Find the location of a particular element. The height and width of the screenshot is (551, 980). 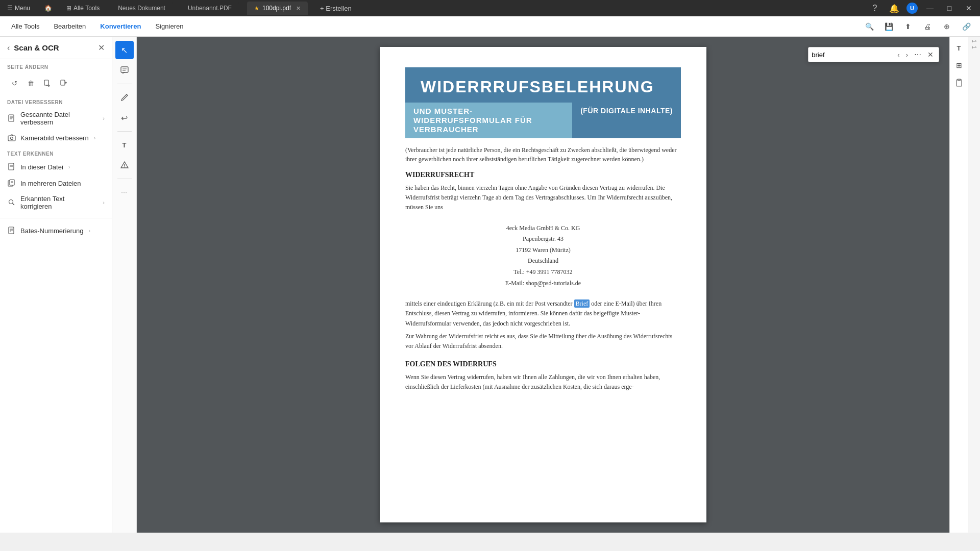

address-line2: Papenbergstr. 43 is located at coordinates (543, 239).